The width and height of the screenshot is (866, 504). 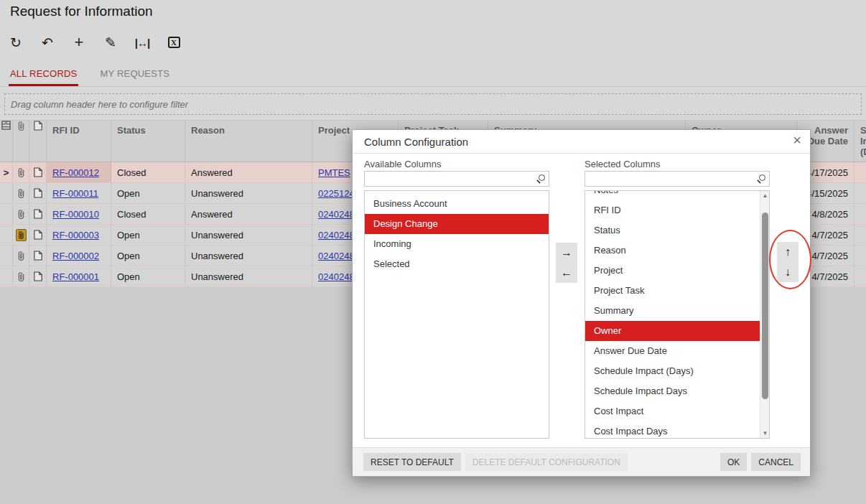 What do you see at coordinates (674, 311) in the screenshot?
I see `list-item: Summary` at bounding box center [674, 311].